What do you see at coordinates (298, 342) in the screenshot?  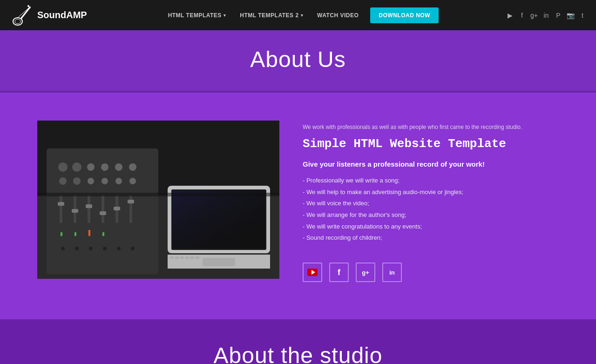 I see `bottom-section: About the studio` at bounding box center [298, 342].